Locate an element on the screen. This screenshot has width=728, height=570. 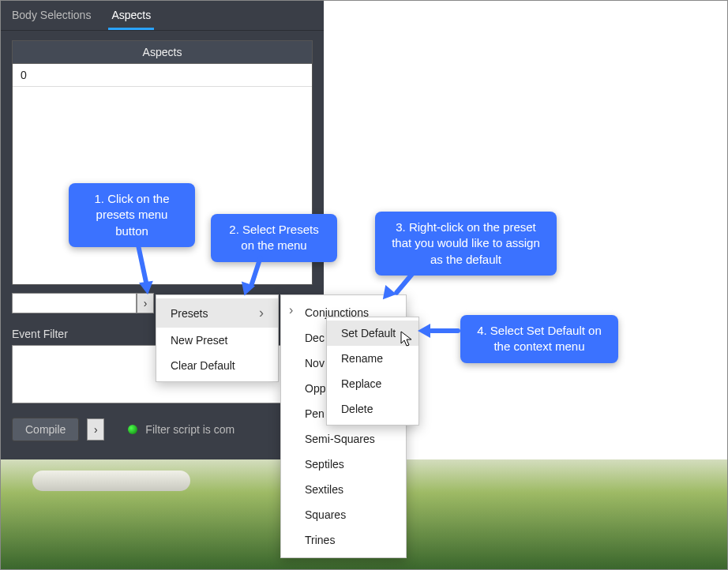
preset-combo is located at coordinates (74, 303).